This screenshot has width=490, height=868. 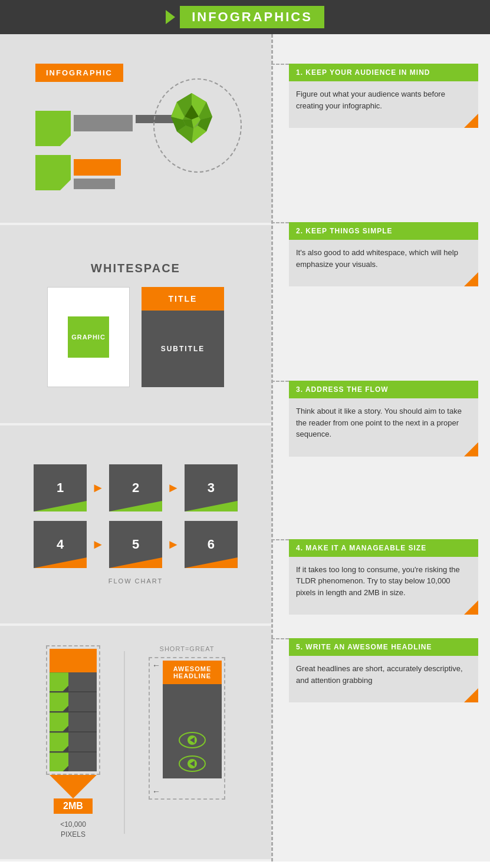 What do you see at coordinates (245, 865) in the screenshot?
I see `footer: core dna` at bounding box center [245, 865].